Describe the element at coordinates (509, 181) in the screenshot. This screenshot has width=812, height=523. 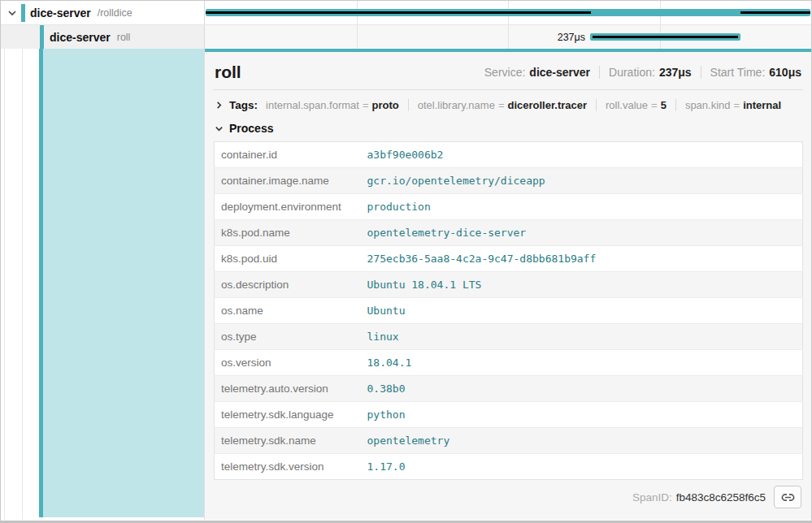
I see `table-row: container.image.namegcr.io/opentelemetry…` at that location.